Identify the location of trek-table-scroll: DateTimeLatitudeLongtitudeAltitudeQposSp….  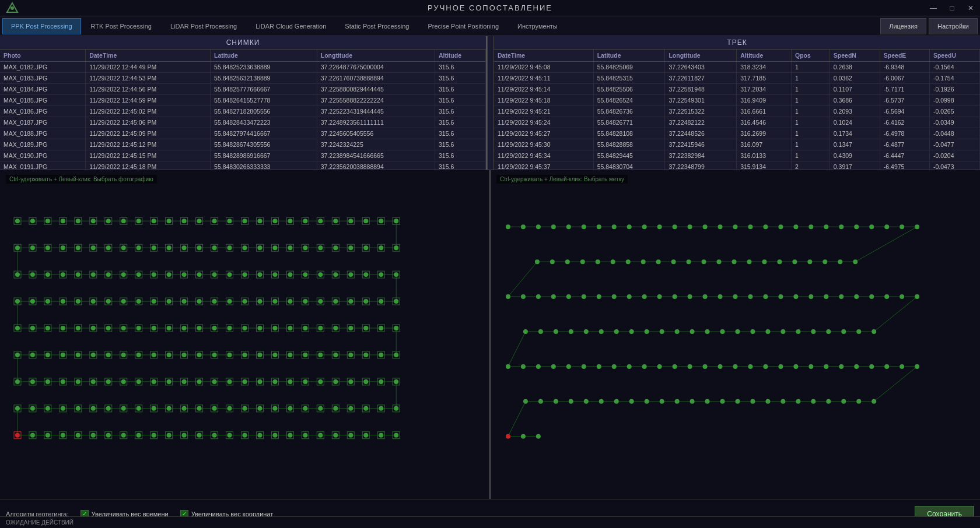
(737, 110).